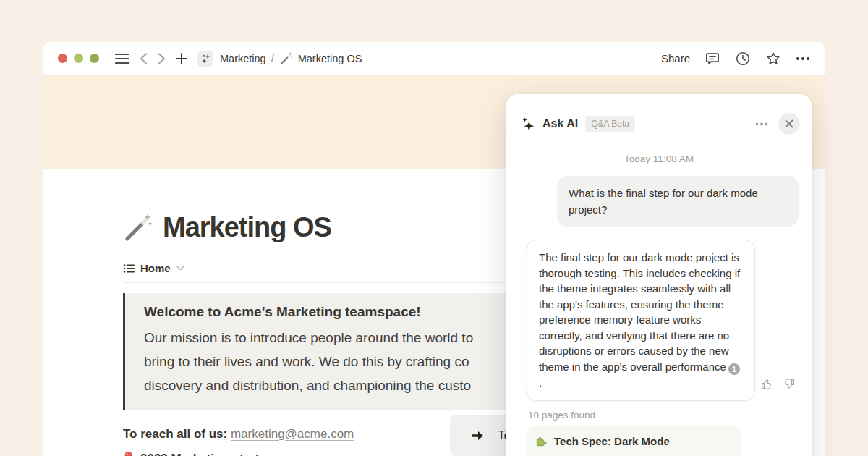  What do you see at coordinates (156, 268) in the screenshot?
I see `tab-home: Home` at bounding box center [156, 268].